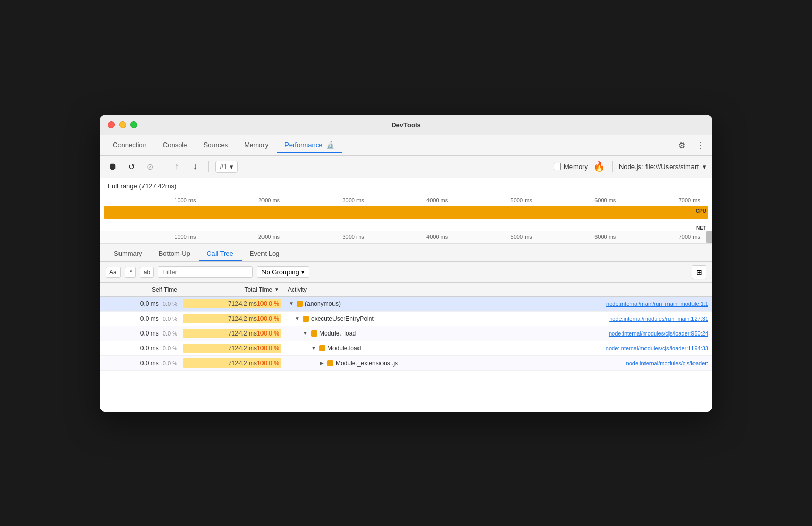 Image resolution: width=812 pixels, height=526 pixels. Describe the element at coordinates (175, 145) in the screenshot. I see `tab-console: Console` at that location.